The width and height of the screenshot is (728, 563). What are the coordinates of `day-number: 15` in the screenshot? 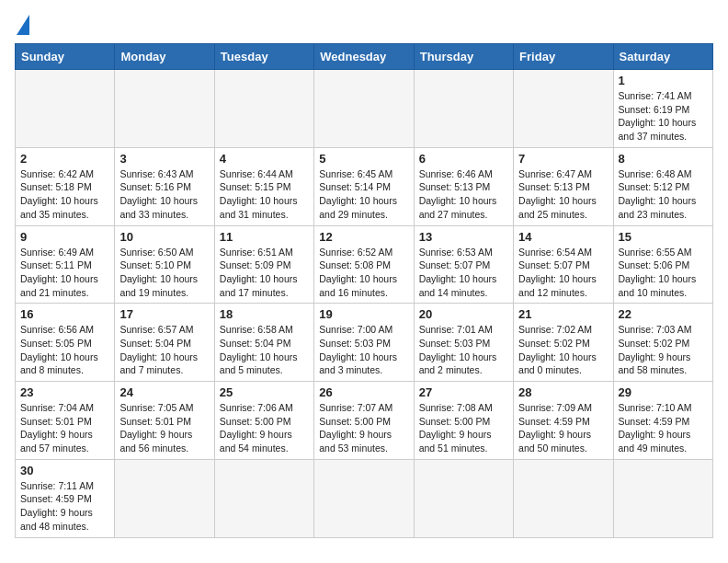 It's located at (664, 237).